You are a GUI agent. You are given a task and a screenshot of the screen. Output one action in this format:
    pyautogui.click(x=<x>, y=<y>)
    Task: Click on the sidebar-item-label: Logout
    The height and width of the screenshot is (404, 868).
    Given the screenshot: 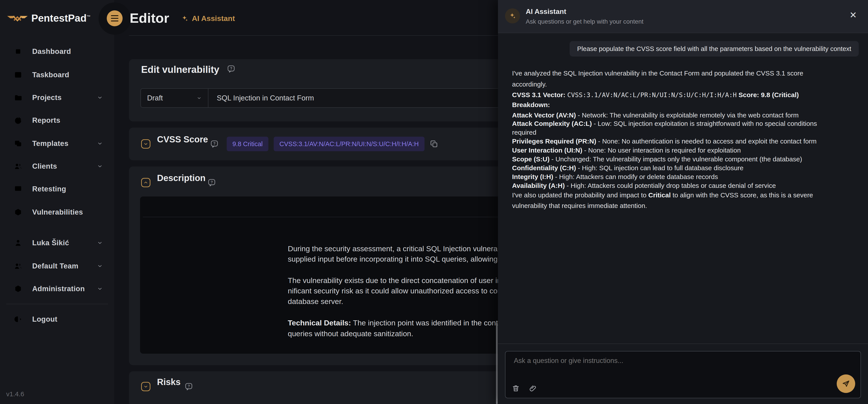 What is the action you would take?
    pyautogui.click(x=45, y=319)
    